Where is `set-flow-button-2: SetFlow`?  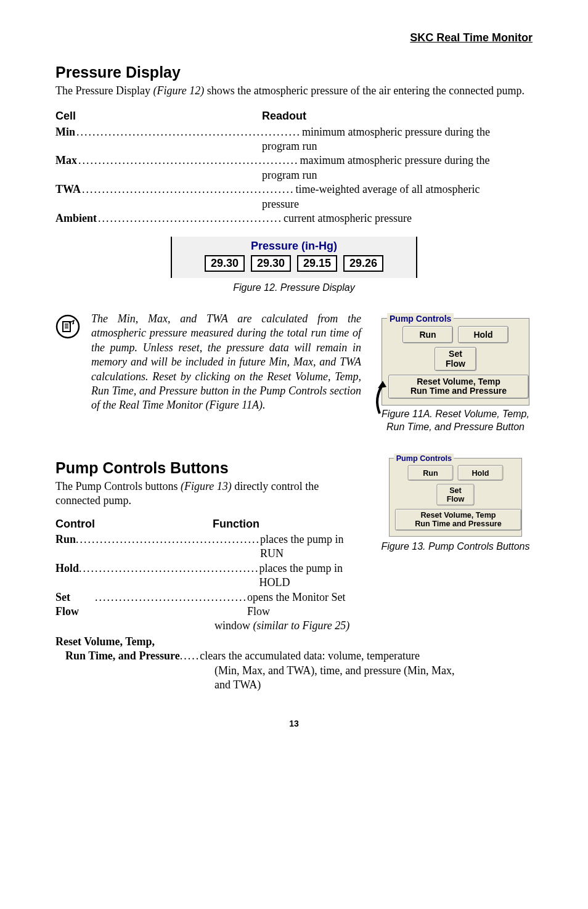 set-flow-button-2: SetFlow is located at coordinates (455, 495).